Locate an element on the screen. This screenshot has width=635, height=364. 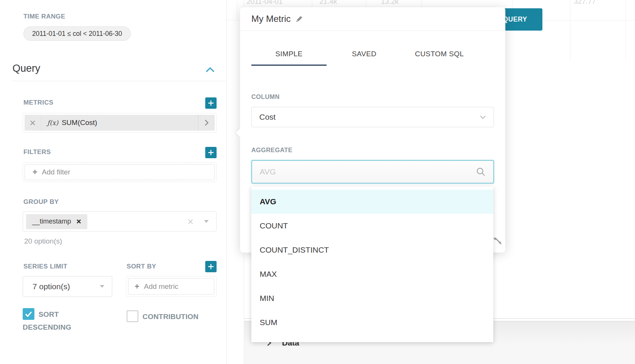
metric-name: SUM(Cost) is located at coordinates (79, 123).